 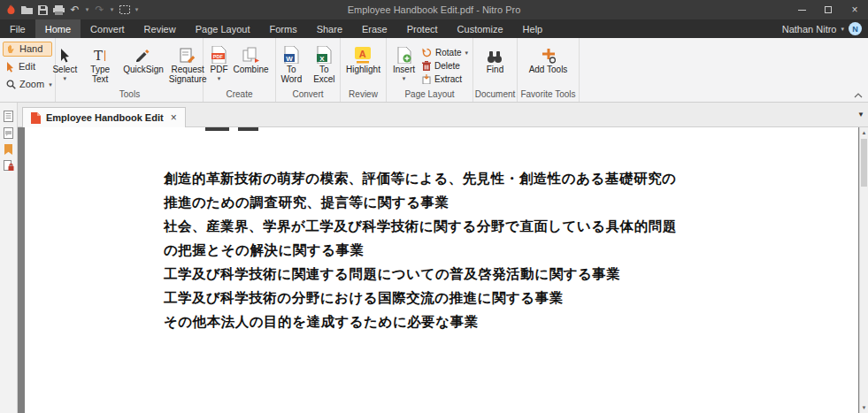 I want to click on tab-home: Home, so click(x=58, y=28).